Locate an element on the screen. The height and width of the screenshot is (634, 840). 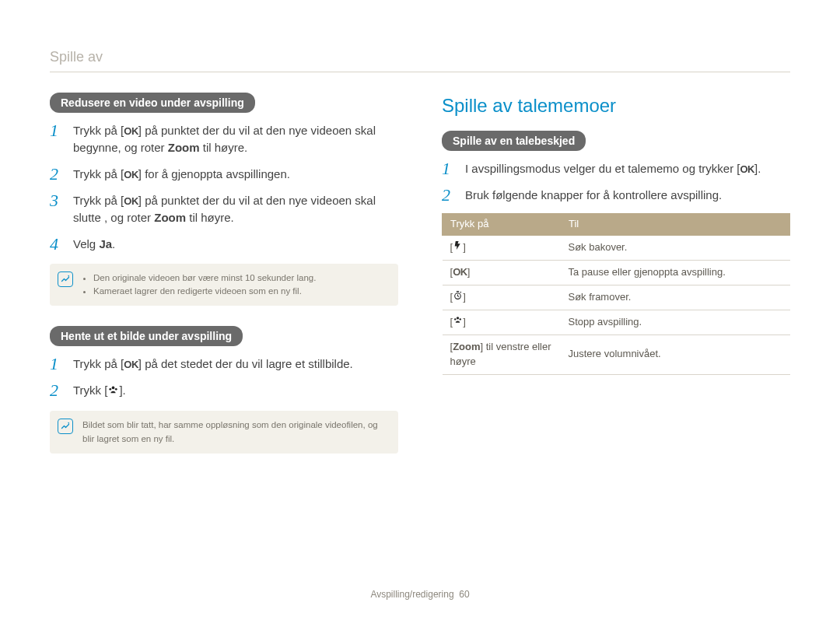
page-section-header: Spille av is located at coordinates (420, 59).